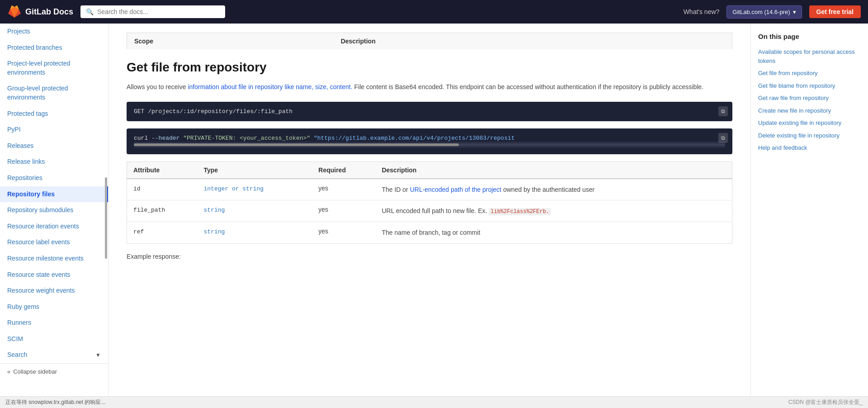 The height and width of the screenshot is (408, 868). What do you see at coordinates (809, 111) in the screenshot?
I see `toc-item-create: Create new file in repository` at bounding box center [809, 111].